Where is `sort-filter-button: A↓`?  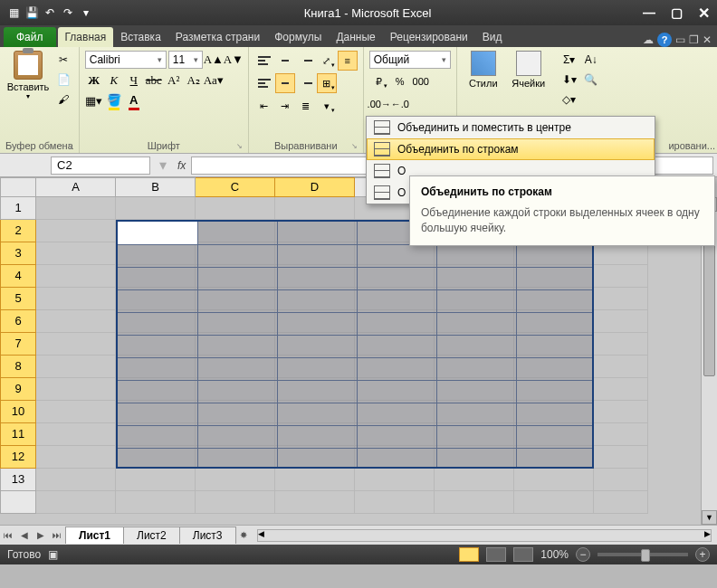
sort-filter-button: A↓ is located at coordinates (591, 60).